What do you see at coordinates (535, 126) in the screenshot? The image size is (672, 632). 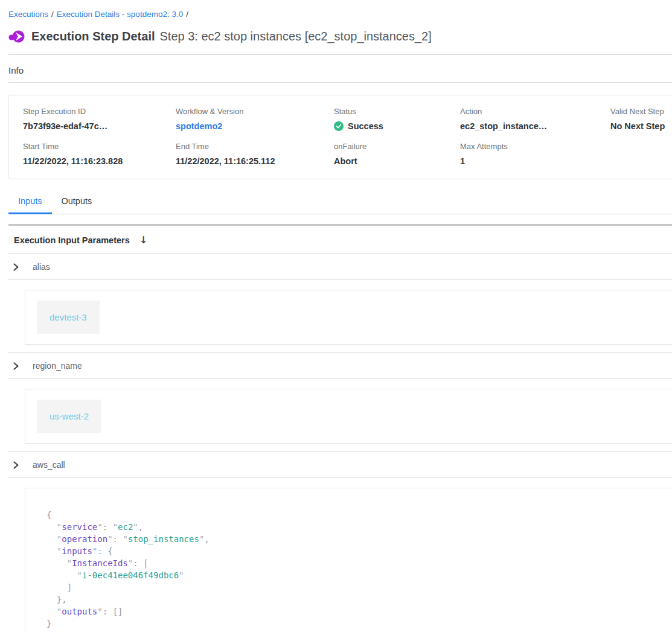 I see `field-value: ec2_stop_instance…` at bounding box center [535, 126].